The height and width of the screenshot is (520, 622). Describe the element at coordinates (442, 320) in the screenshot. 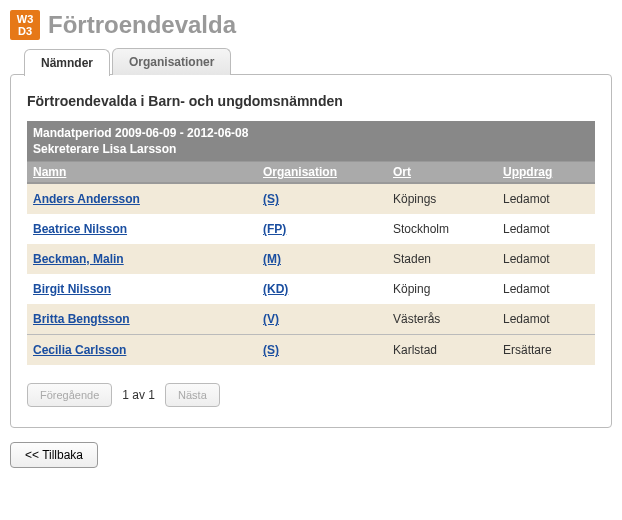

I see `ort-cell: Västerås` at that location.